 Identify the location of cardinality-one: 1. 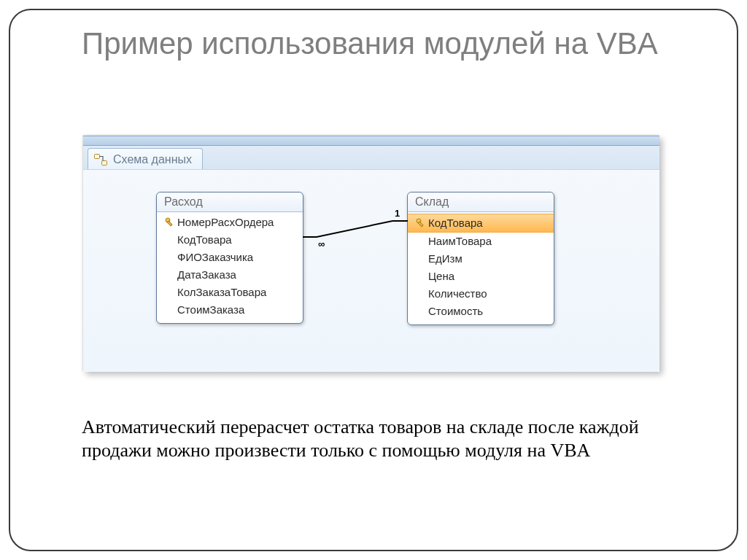
(397, 213).